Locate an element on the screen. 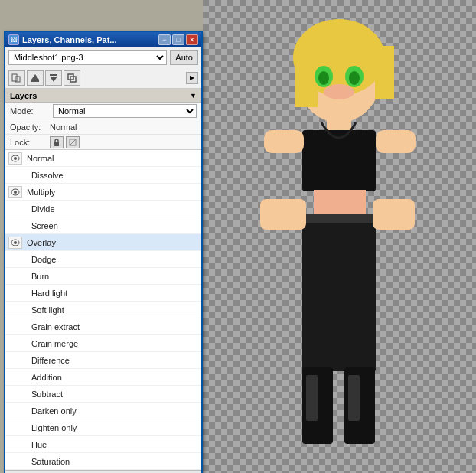 Image resolution: width=476 pixels, height=473 pixels. blend-mode-item: Grain extract is located at coordinates (103, 327).